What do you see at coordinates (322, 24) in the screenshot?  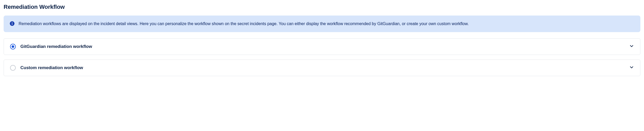 I see `info-banner: Remediation workflows are displayed on t…` at bounding box center [322, 24].